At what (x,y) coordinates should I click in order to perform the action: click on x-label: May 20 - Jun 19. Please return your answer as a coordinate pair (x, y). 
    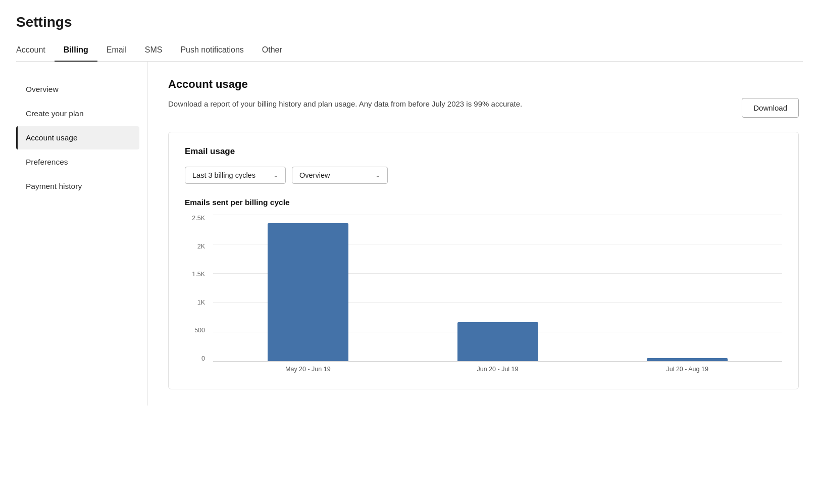
    Looking at the image, I should click on (308, 369).